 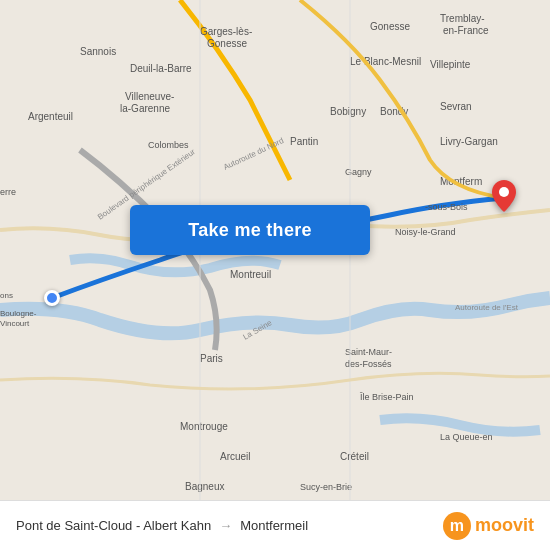 What do you see at coordinates (304, 142) in the screenshot?
I see `svg-text: Pantin` at bounding box center [304, 142].